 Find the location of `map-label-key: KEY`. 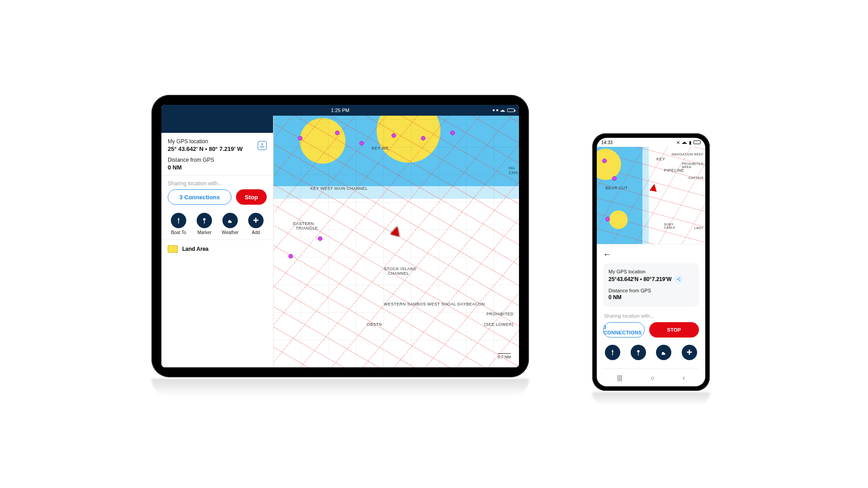

map-label-key: KEY is located at coordinates (661, 159).